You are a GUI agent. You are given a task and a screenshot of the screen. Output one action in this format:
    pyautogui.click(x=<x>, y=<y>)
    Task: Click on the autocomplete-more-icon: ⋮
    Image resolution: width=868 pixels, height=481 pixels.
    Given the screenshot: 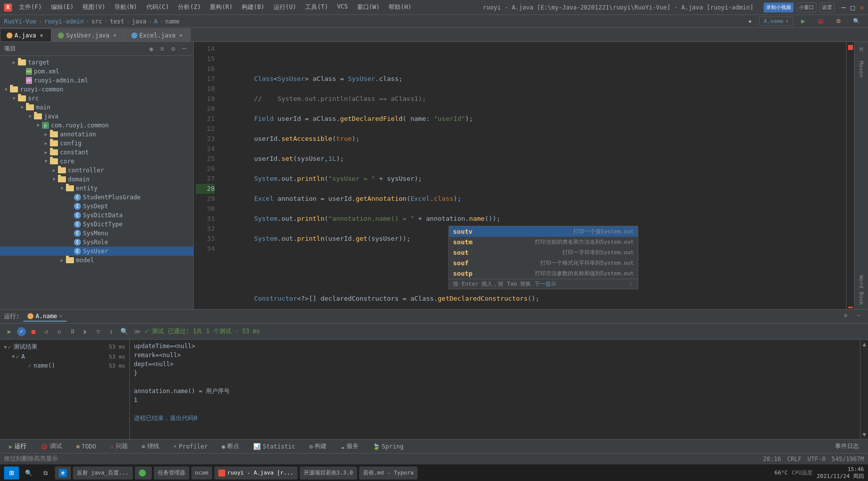 What is the action you would take?
    pyautogui.click(x=631, y=284)
    